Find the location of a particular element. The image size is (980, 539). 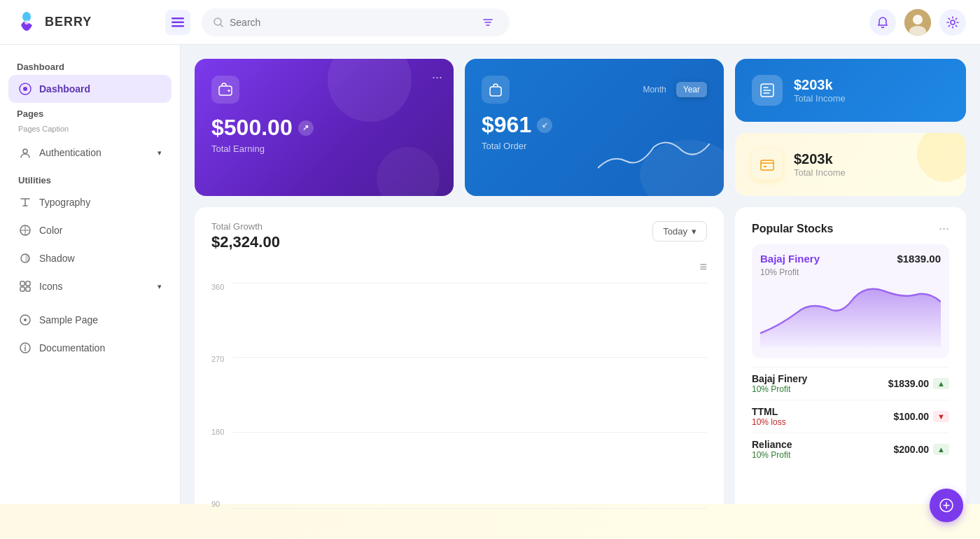

chevron-down-icon-icons: ▾ is located at coordinates (160, 287).